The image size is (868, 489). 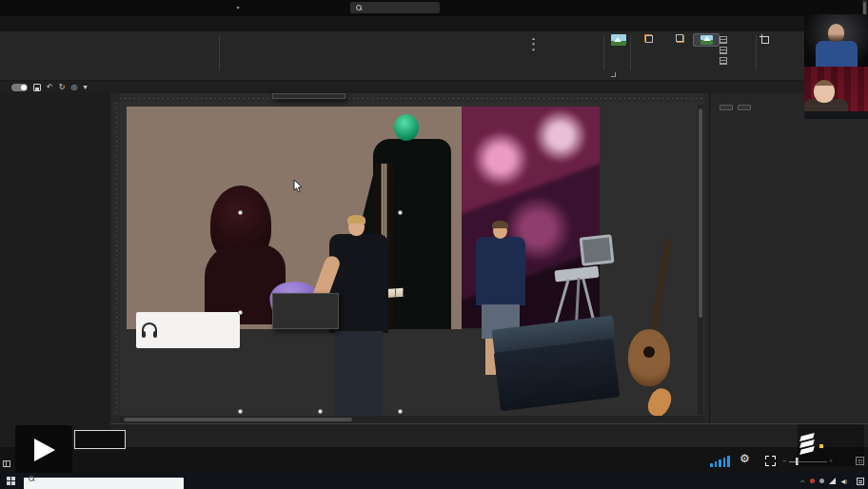 What do you see at coordinates (19, 88) in the screenshot?
I see `autosave-toggle` at bounding box center [19, 88].